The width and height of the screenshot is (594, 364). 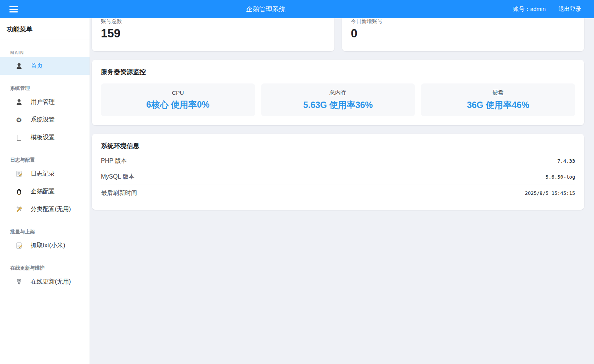 What do you see at coordinates (338, 93) in the screenshot?
I see `monitor-panel: 服务器资源监控 CPU6核心 使用率0%总内存5.63G 使用率36%硬盘36G…` at bounding box center [338, 93].